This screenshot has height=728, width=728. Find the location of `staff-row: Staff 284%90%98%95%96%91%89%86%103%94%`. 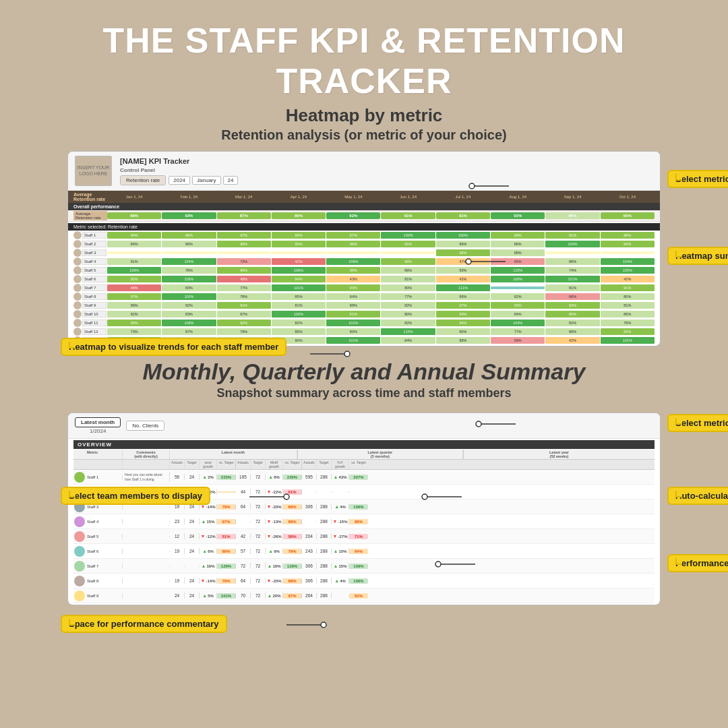

staff-row: Staff 284%90%98%95%96%91%89%86%103%94% is located at coordinates (364, 244).